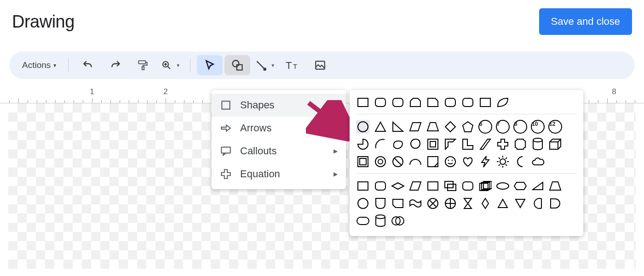 The image size is (644, 276). What do you see at coordinates (279, 151) in the screenshot?
I see `menu-item-callouts: Callouts ▶` at bounding box center [279, 151].